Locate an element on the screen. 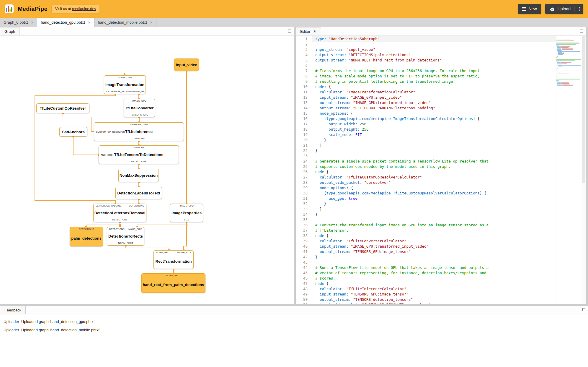  graph-node-TfLiteTensorsToDetections: TENSORSTfLiteTensorsToDetectionsDETECTIO… is located at coordinates (139, 155).